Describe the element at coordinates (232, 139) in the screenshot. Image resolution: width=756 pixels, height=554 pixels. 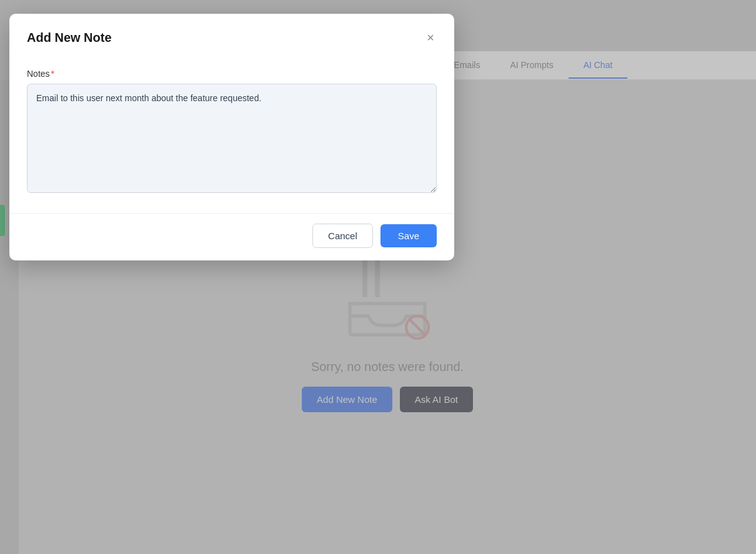
I see `notes-textarea` at that location.